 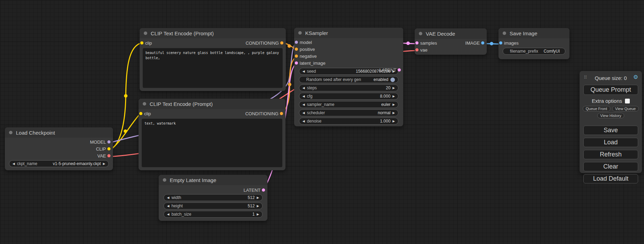 I want to click on negative-prompt-textarea: text, watermark, so click(x=212, y=143).